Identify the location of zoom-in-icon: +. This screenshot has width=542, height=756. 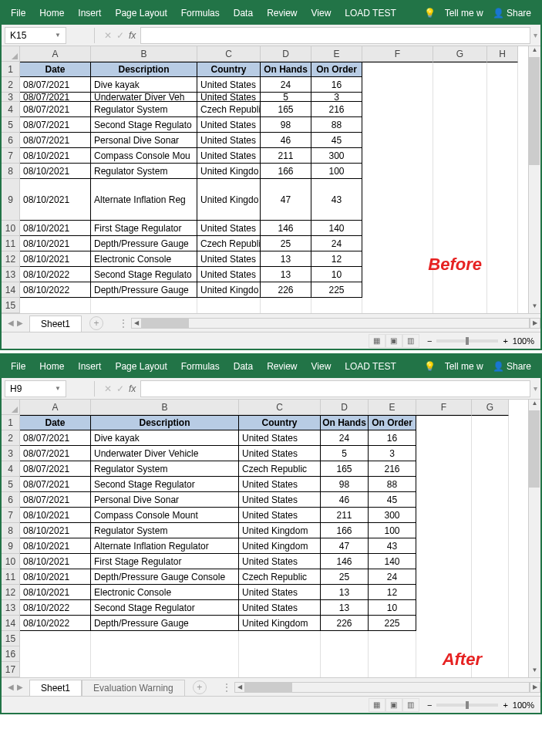
(505, 341).